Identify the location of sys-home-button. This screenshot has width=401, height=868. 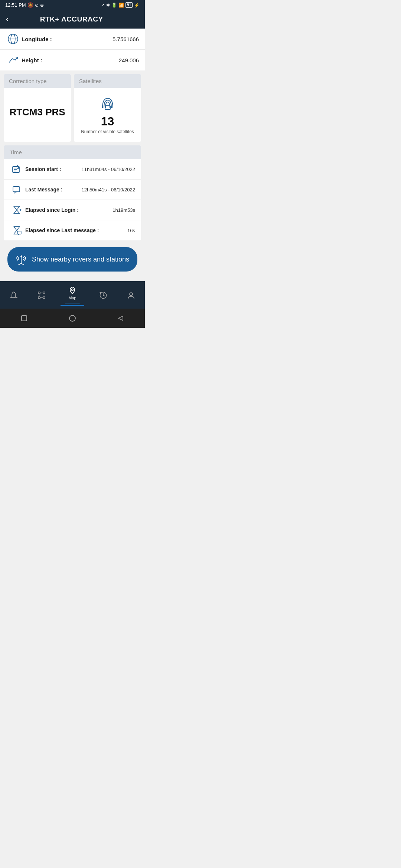
(72, 318).